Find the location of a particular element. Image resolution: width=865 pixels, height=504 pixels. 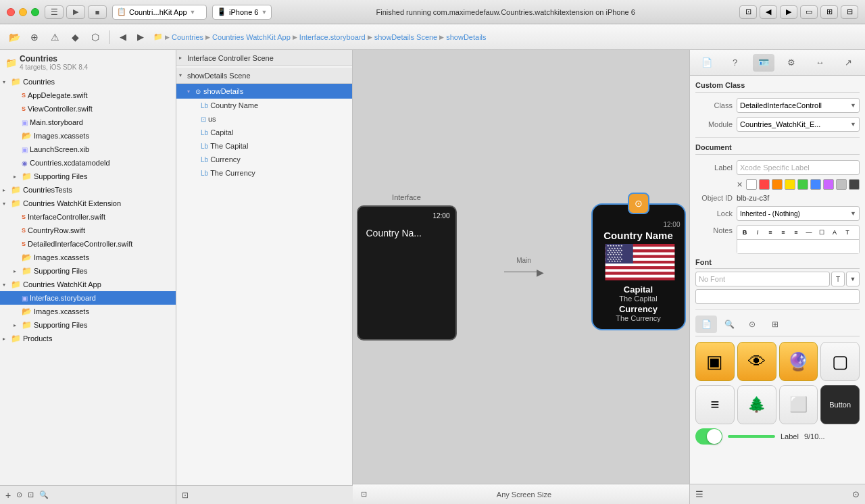

zoom-icon: ⊡ is located at coordinates (364, 495).